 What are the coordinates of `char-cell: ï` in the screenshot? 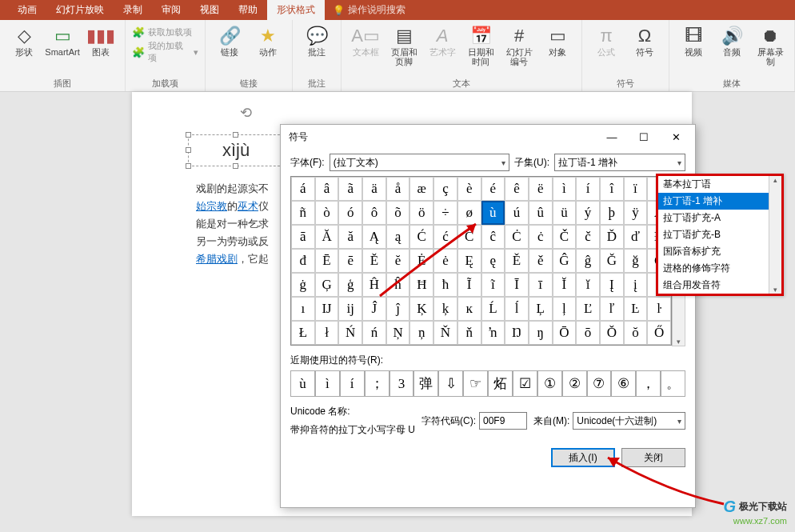 It's located at (636, 189).